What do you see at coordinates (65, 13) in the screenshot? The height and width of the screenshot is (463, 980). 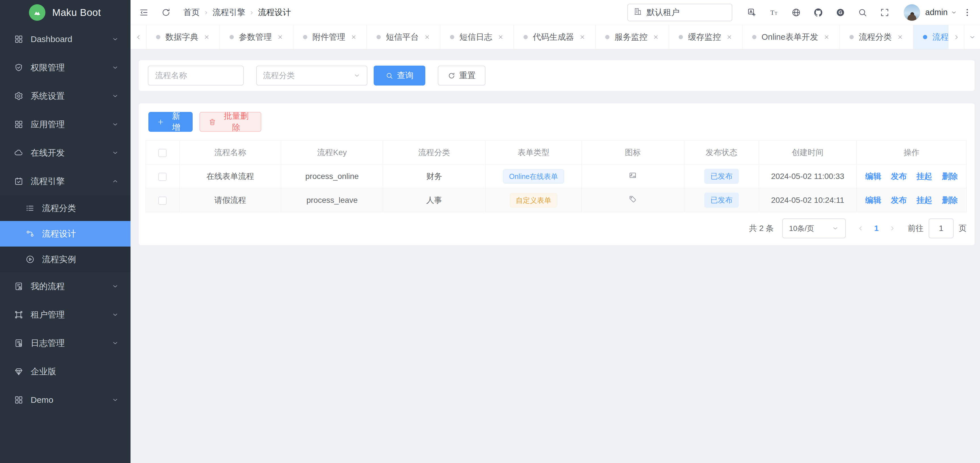 I see `app-logo: Maku Boot` at bounding box center [65, 13].